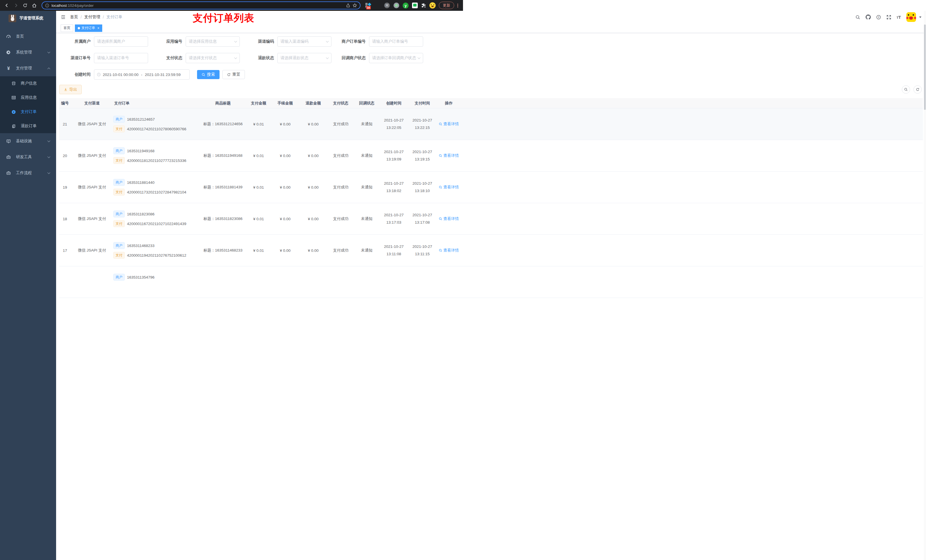  What do you see at coordinates (141, 151) in the screenshot?
I see `merchant-order-no: 1635311949168` at bounding box center [141, 151].